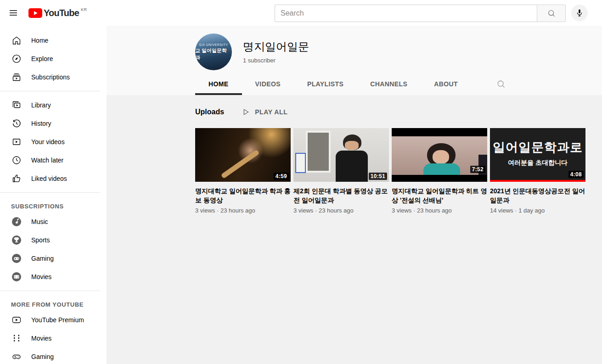 This screenshot has height=364, width=602. I want to click on watch-later-icon, so click(17, 160).